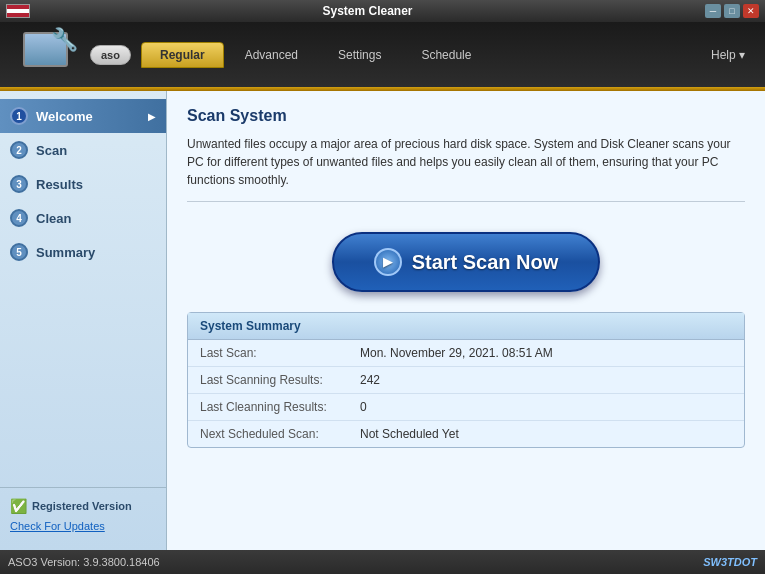 The width and height of the screenshot is (765, 574). What do you see at coordinates (268, 354) in the screenshot?
I see `summary-row-label: Last Scan:` at bounding box center [268, 354].